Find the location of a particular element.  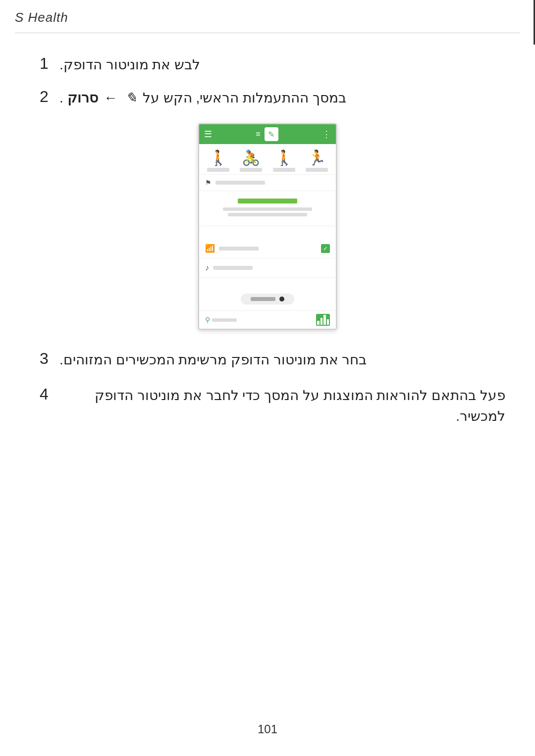

page-number: 101 is located at coordinates (268, 729).